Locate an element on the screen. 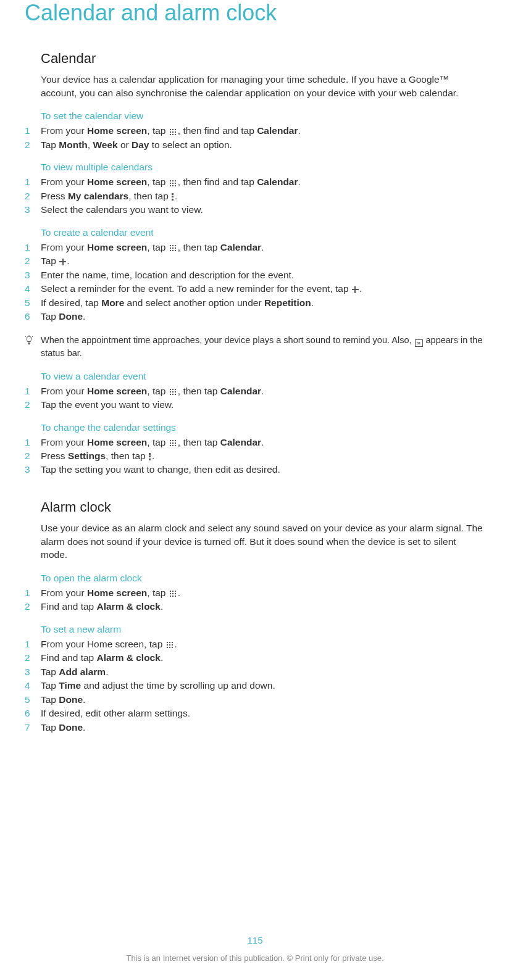 The height and width of the screenshot is (980, 510). view-multiple-header: To view multiple calendars is located at coordinates (263, 167).